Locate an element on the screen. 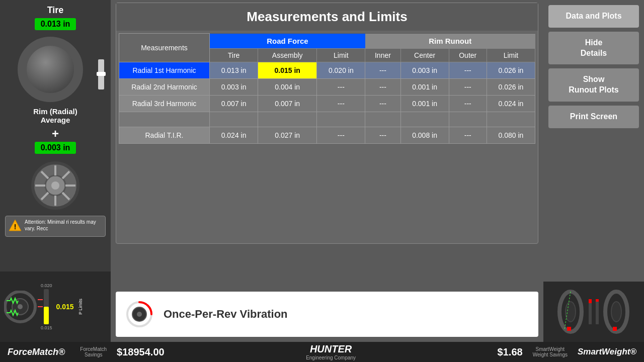  limit-cell: 0.020 in is located at coordinates (341, 70).